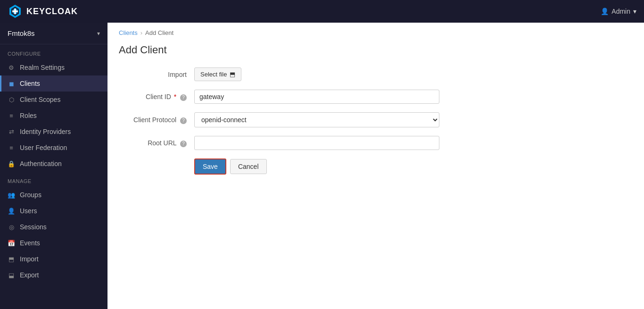 Image resolution: width=644 pixels, height=309 pixels. Describe the element at coordinates (183, 98) in the screenshot. I see `client-id-help-icon: ?` at that location.